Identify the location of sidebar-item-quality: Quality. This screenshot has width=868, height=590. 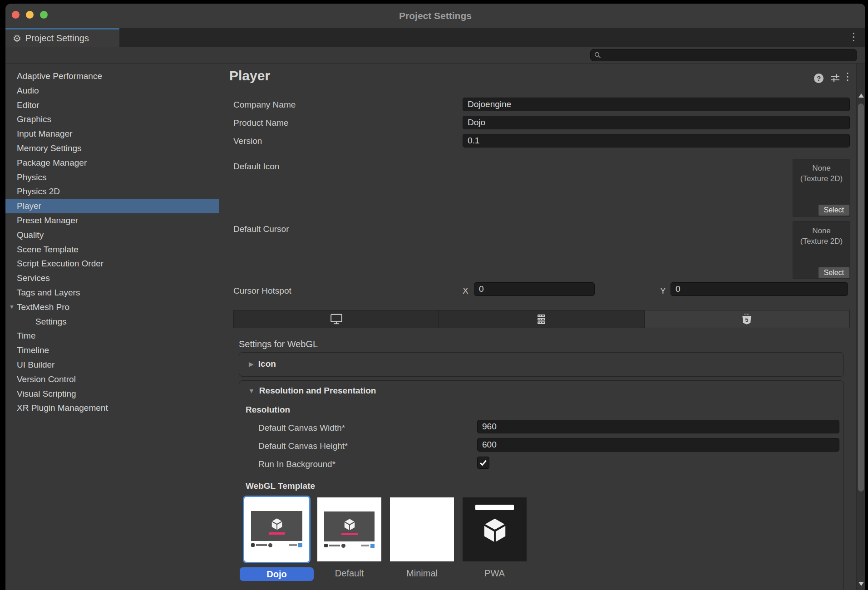
(112, 235).